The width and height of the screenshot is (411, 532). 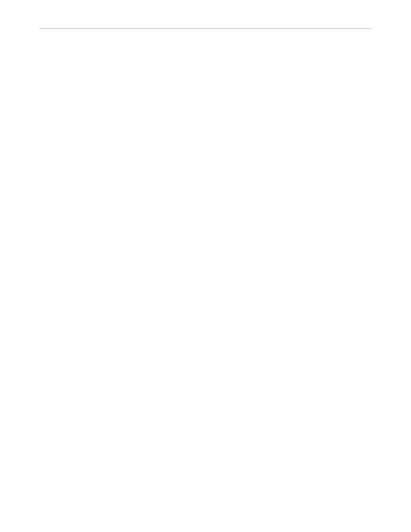 What do you see at coordinates (206, 29) in the screenshot?
I see `page-header-rule` at bounding box center [206, 29].